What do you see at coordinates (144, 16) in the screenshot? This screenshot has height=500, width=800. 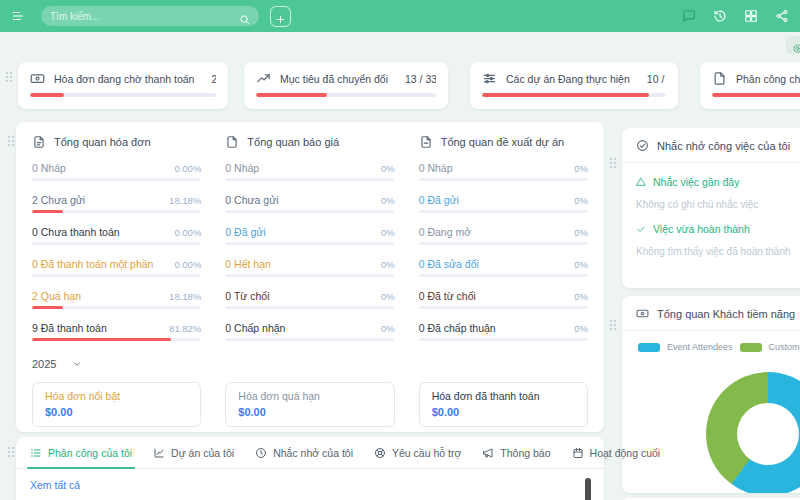 I see `search-input` at bounding box center [144, 16].